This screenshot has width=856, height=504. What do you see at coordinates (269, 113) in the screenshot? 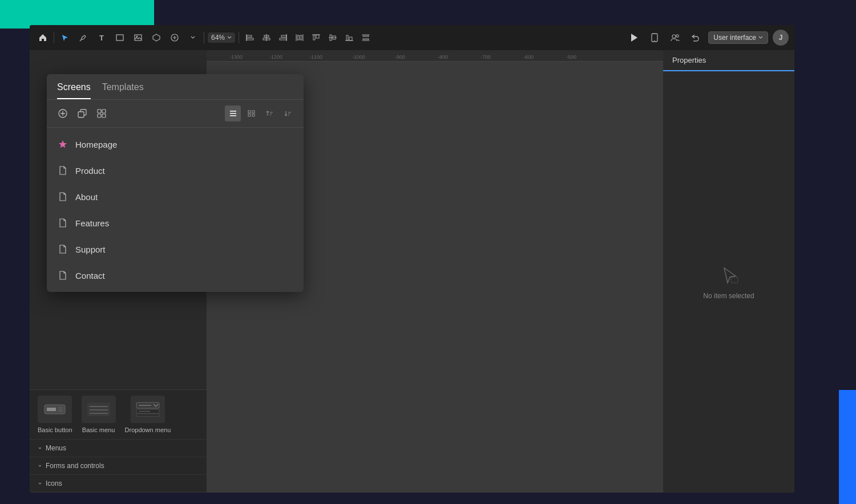
I see `dropdown-sort-asc-button` at bounding box center [269, 113].